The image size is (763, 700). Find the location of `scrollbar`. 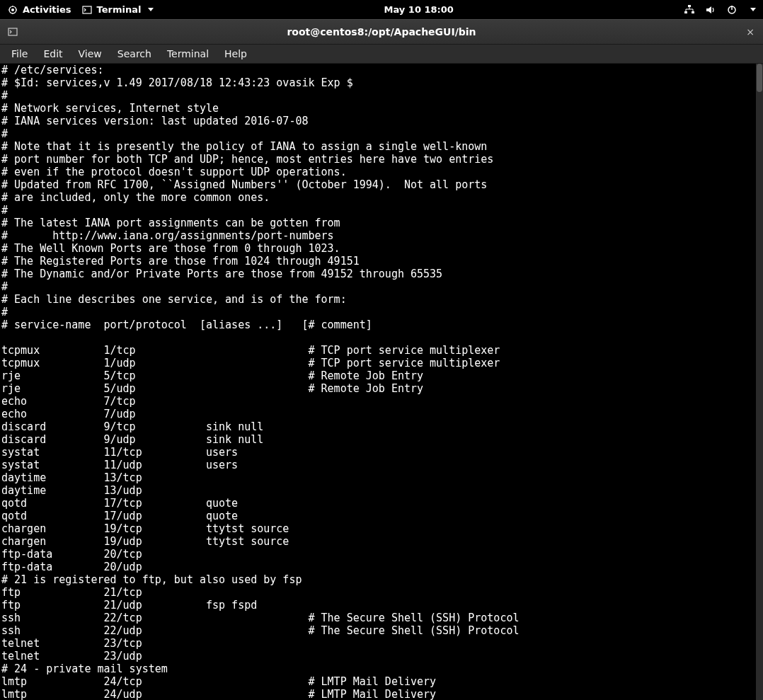

scrollbar is located at coordinates (759, 382).